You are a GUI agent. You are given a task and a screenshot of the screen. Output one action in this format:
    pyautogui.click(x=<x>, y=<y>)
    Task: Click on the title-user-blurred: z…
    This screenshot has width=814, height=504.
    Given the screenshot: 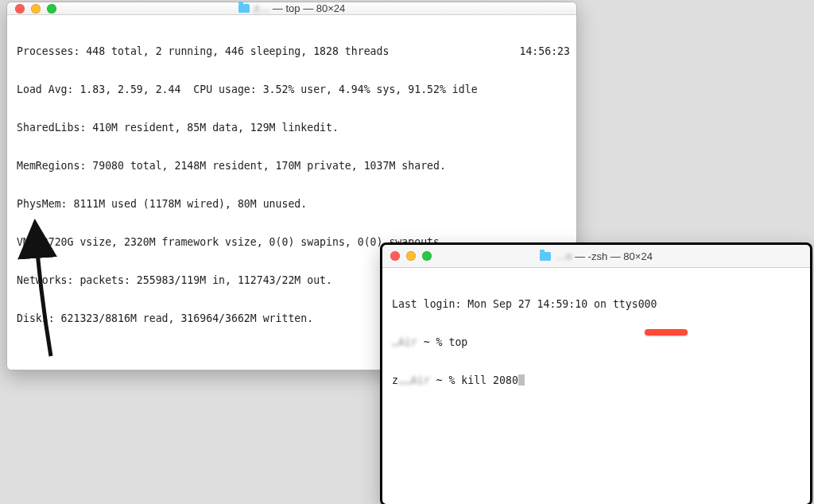 What is the action you would take?
    pyautogui.click(x=262, y=8)
    